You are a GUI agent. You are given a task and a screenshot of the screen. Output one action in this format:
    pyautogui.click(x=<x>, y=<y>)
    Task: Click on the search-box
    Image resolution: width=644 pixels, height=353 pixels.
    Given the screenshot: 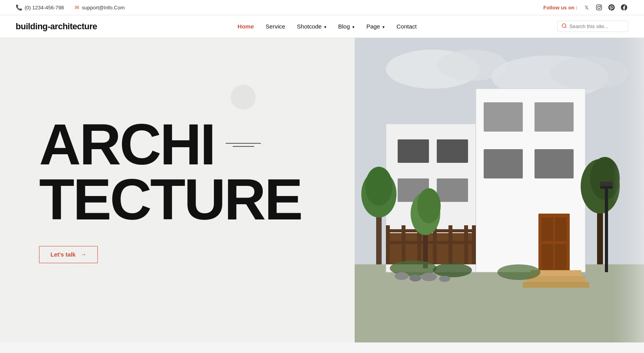 What is the action you would take?
    pyautogui.click(x=593, y=27)
    